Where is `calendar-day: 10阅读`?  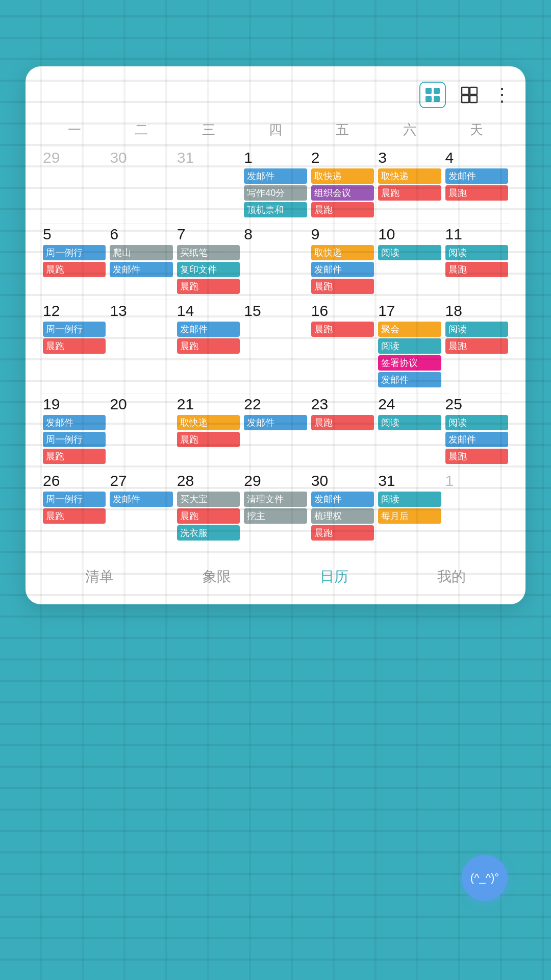 calendar-day: 10阅读 is located at coordinates (409, 261).